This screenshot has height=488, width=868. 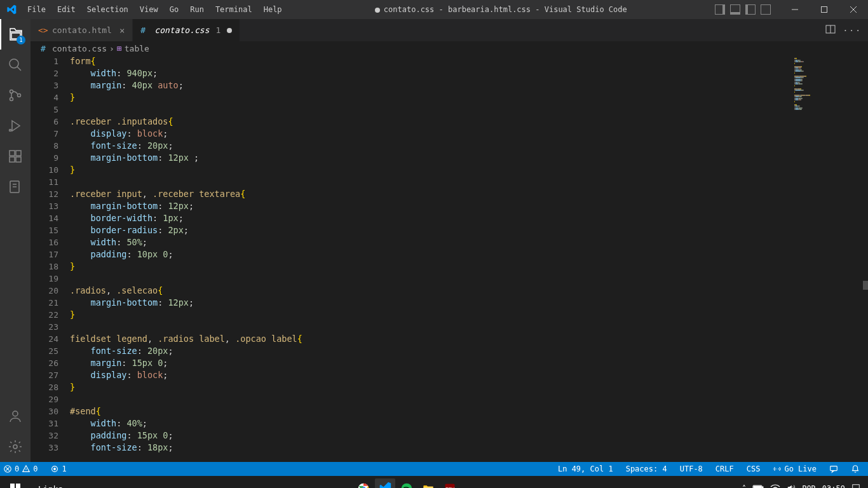 What do you see at coordinates (15, 65) in the screenshot?
I see `search-icon` at bounding box center [15, 65].